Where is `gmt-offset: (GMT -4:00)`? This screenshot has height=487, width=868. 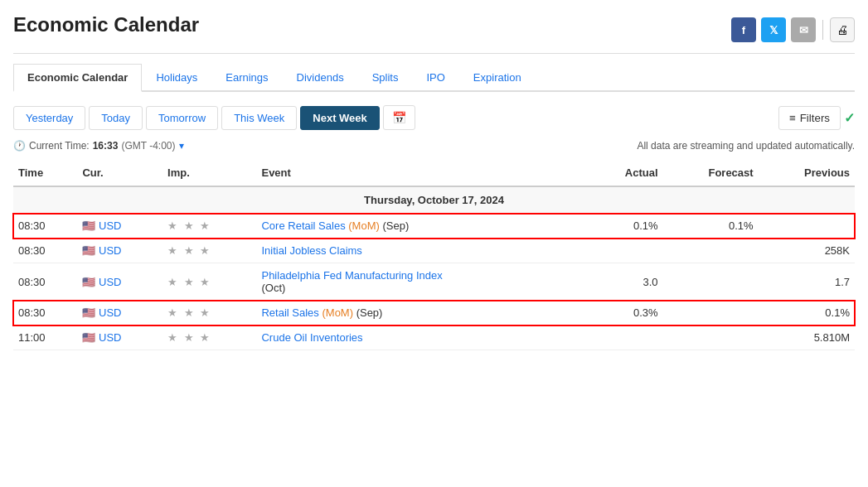
gmt-offset: (GMT -4:00) is located at coordinates (148, 146).